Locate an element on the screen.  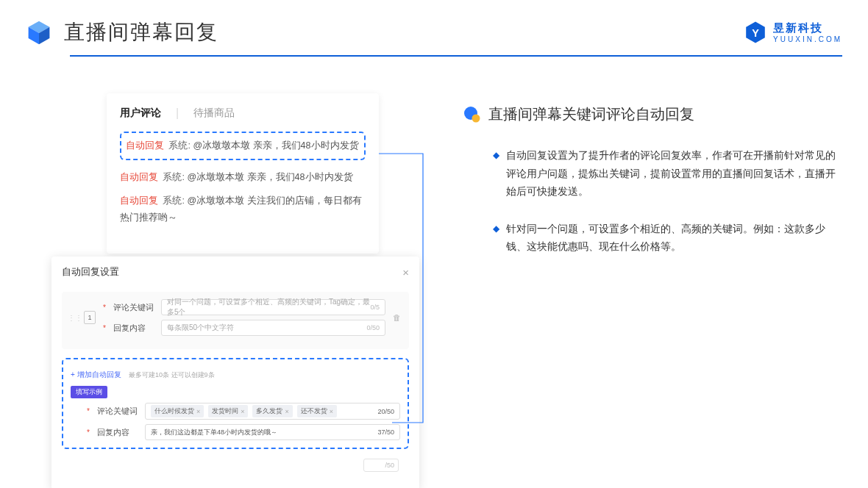
keyword-input: 对同一个问题，可设置多个相近、高频的关键词，Tag确定，最多5个 0/5 is located at coordinates (274, 307).